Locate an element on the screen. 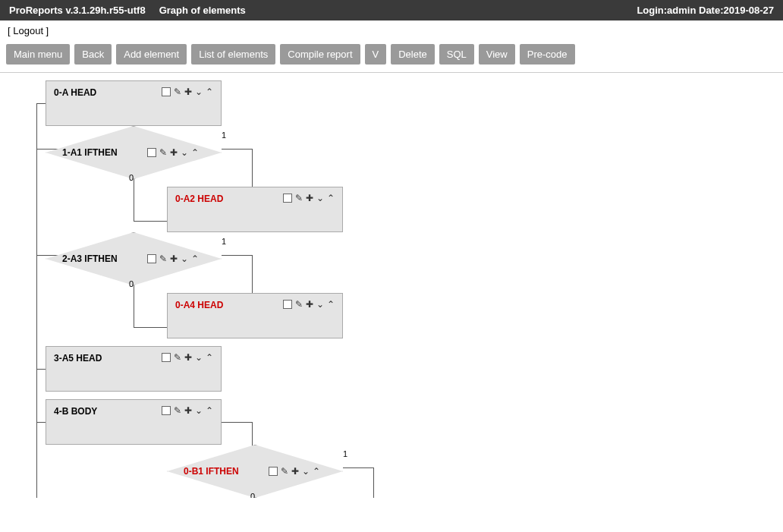 The image size is (783, 532). precode-button: Pre-code is located at coordinates (548, 55).